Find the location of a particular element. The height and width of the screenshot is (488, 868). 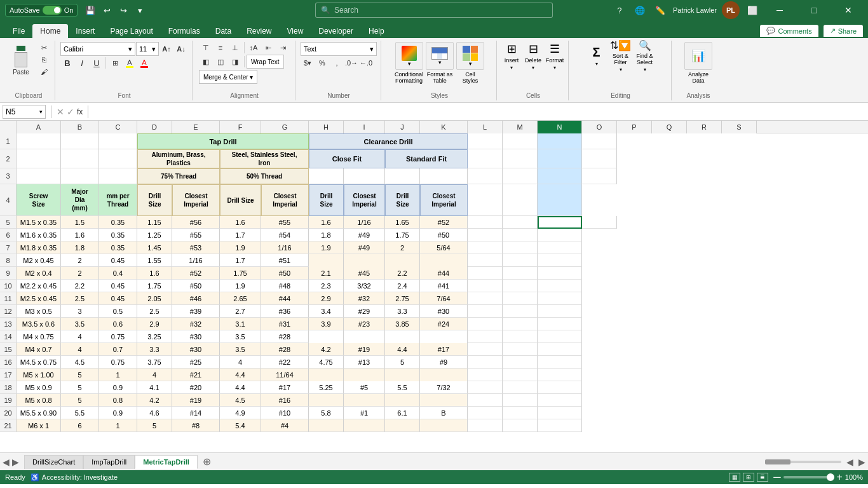

cell-drill-size-3-header: DrillSize is located at coordinates (327, 200).